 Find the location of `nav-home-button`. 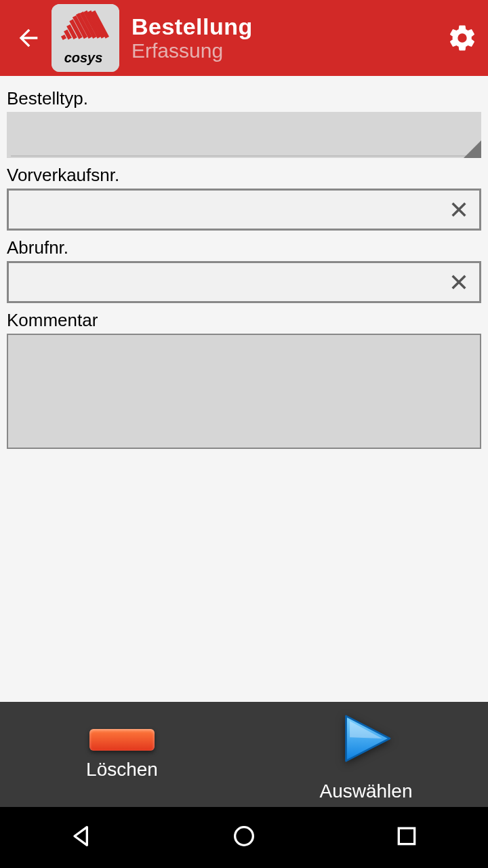

nav-home-button is located at coordinates (244, 837).